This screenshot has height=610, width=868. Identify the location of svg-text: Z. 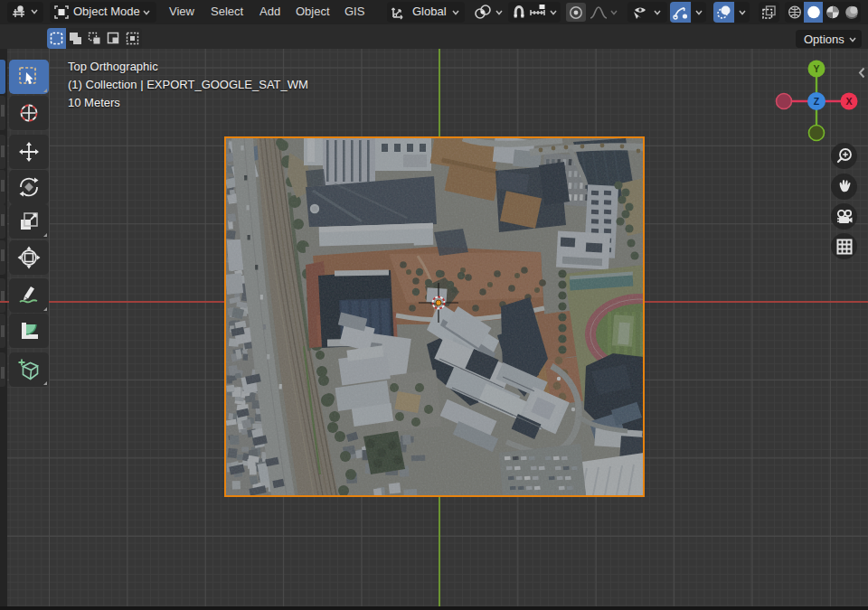
(817, 101).